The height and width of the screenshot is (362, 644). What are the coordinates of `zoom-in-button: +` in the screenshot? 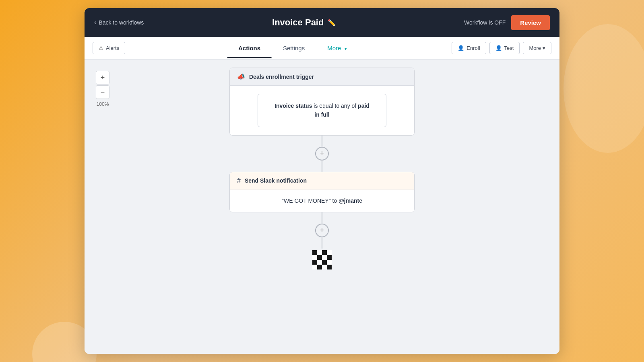 It's located at (103, 78).